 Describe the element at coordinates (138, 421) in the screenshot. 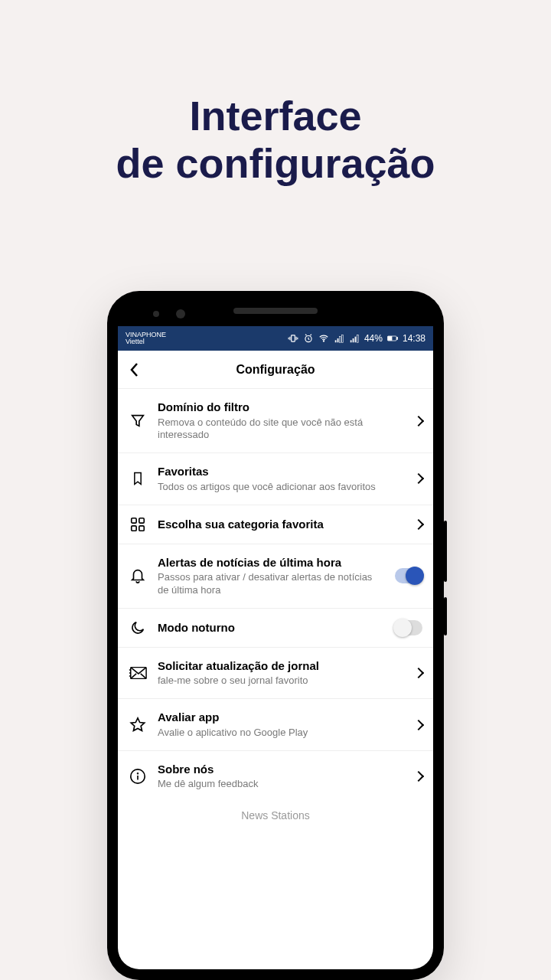

I see `filter-icon` at that location.